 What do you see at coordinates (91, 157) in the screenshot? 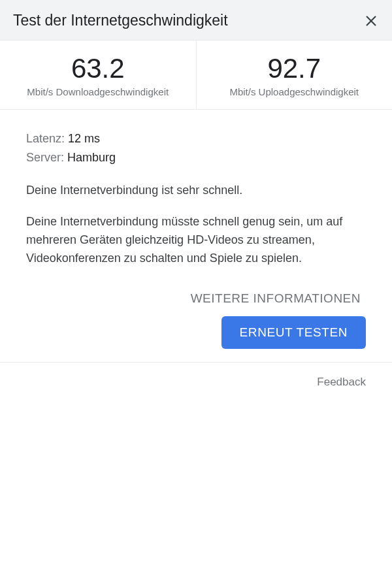
I see `server-value: Hamburg` at bounding box center [91, 157].